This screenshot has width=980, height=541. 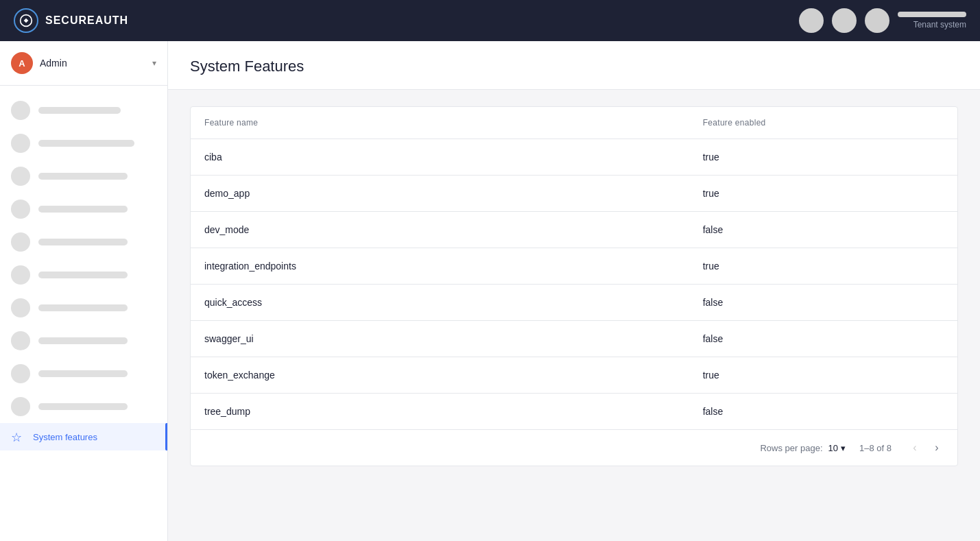 What do you see at coordinates (440, 158) in the screenshot?
I see `feature-name-cell: ciba` at bounding box center [440, 158].